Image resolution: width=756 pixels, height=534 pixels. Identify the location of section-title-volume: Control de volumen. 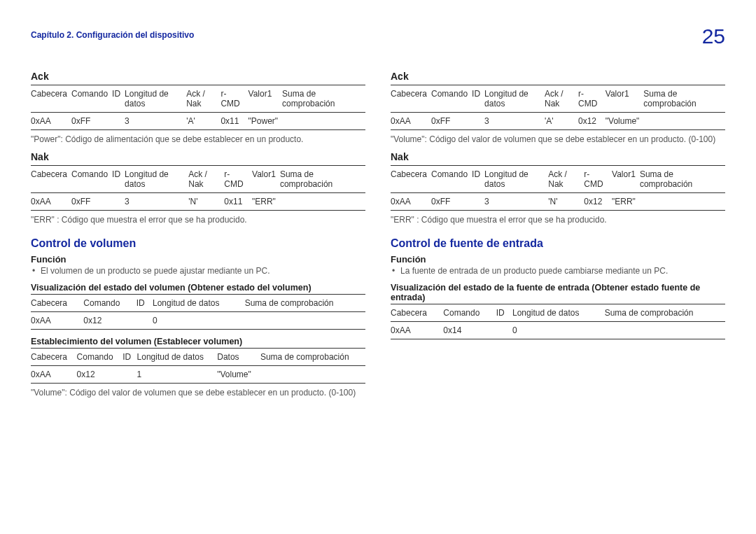
(198, 244).